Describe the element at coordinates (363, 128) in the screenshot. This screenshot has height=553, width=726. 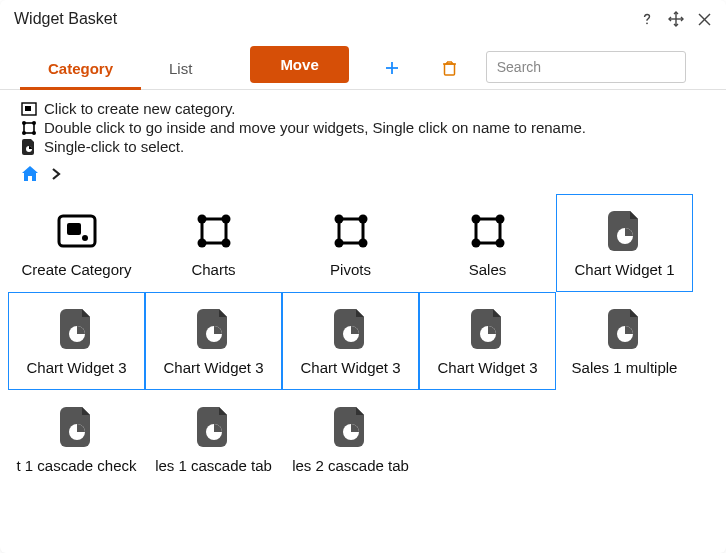
I see `hint-move: Double click to go inside and move your …` at that location.